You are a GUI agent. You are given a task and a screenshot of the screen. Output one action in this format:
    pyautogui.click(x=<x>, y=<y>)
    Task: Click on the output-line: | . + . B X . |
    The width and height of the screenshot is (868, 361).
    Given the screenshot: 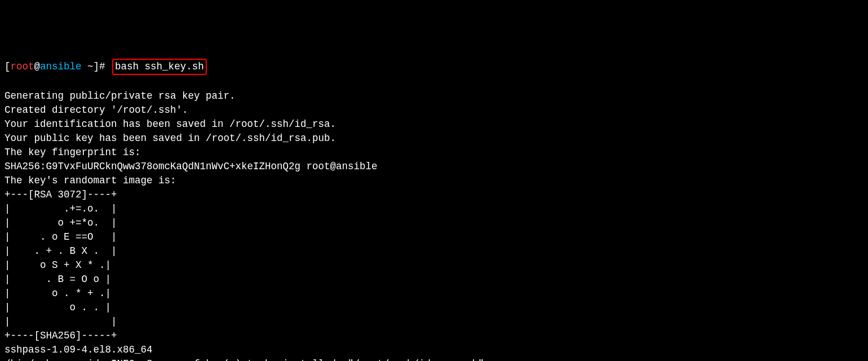 What is the action you would take?
    pyautogui.click(x=434, y=252)
    